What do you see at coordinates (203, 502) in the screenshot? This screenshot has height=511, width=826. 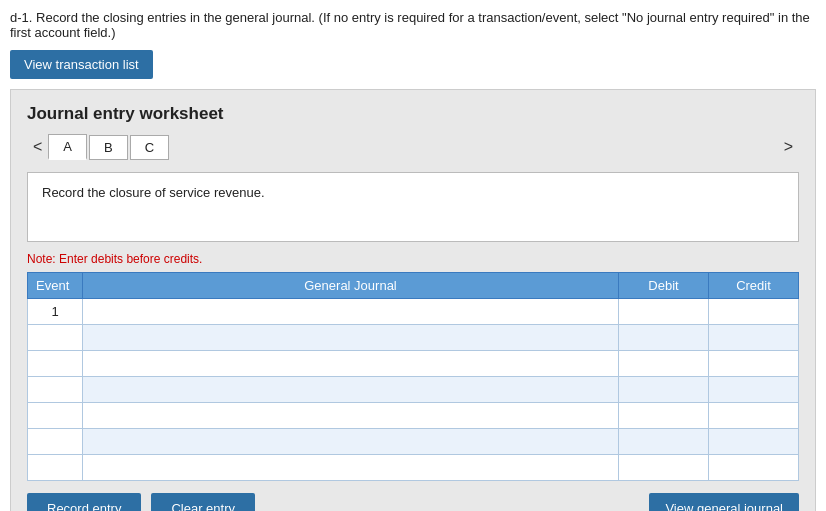 I see `clear-entry-button: Clear entry` at bounding box center [203, 502].